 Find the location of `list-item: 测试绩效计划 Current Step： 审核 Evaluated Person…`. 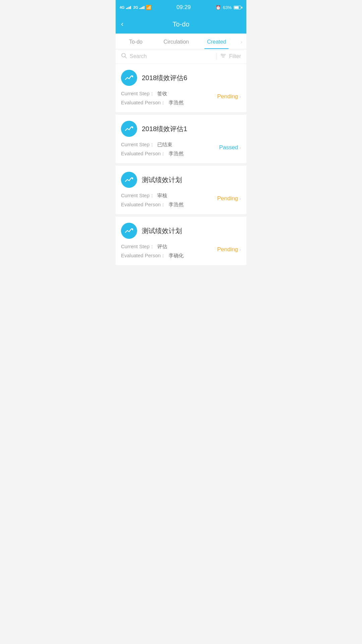

list-item: 测试绩效计划 Current Step： 审核 Evaluated Person… is located at coordinates (181, 190).